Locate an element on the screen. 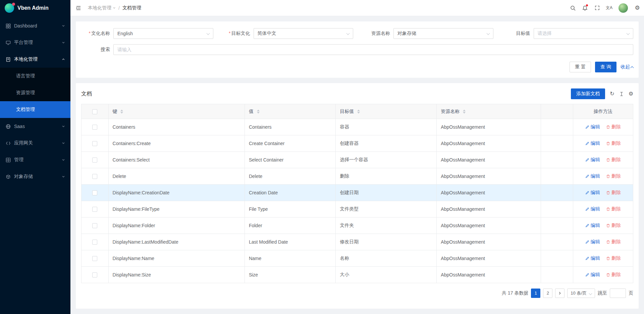 This screenshot has height=314, width=644. sidebar-item-document-management: 文档管理 is located at coordinates (35, 110).